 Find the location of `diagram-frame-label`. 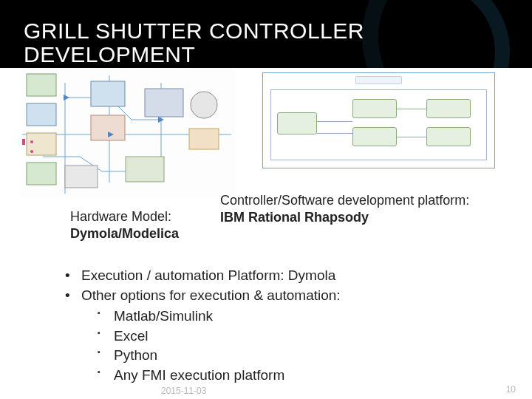

diagram-frame-label is located at coordinates (379, 80).